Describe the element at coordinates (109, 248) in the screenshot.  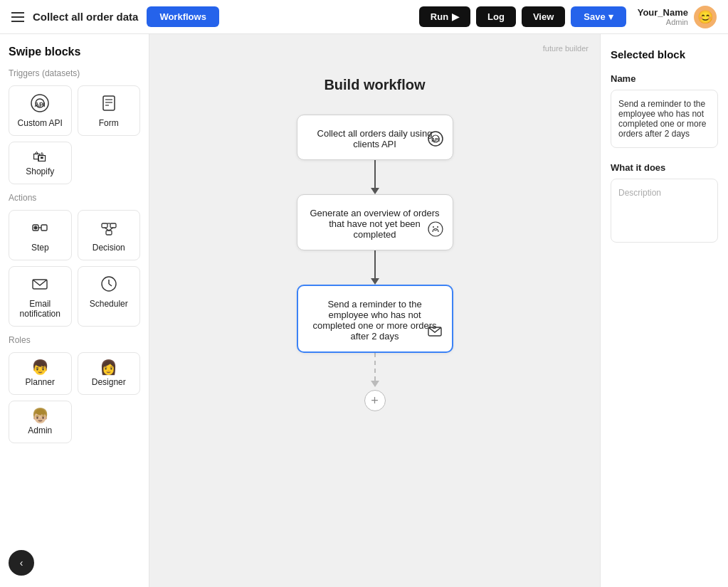
I see `decision-label: Decision` at that location.